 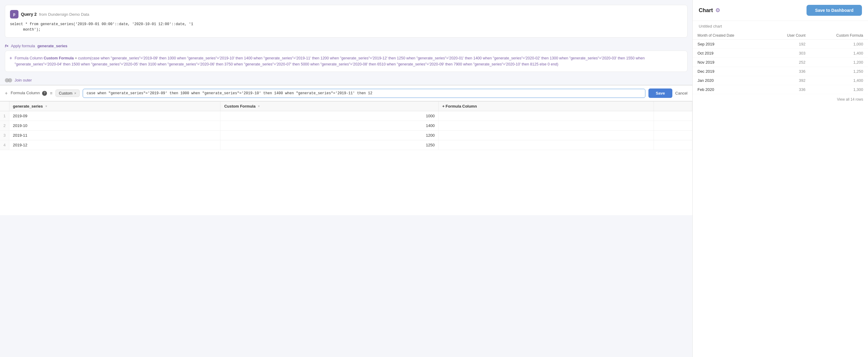 What do you see at coordinates (346, 136) in the screenshot?
I see `table-row: 3 2019-11 1200` at bounding box center [346, 136].